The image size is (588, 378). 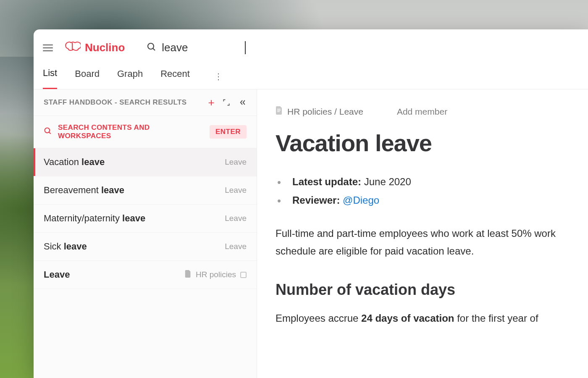 I want to click on add-member-button: Add member, so click(x=422, y=112).